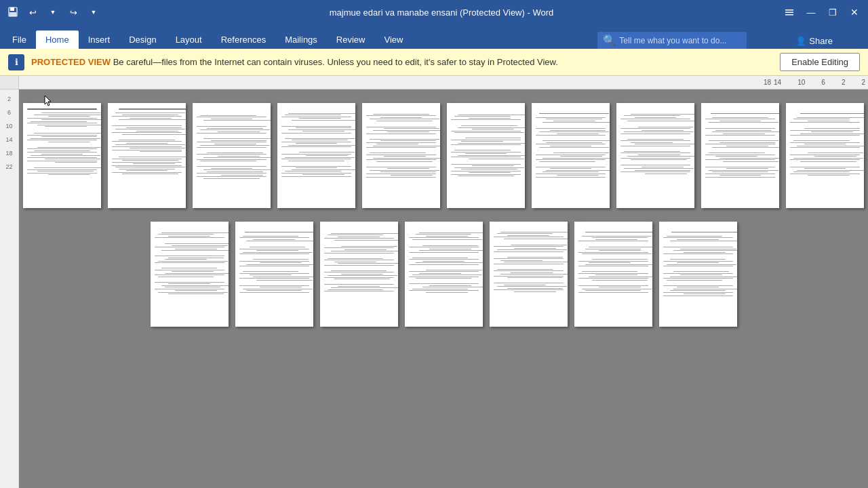  I want to click on ruler-num-6: 6, so click(823, 83).